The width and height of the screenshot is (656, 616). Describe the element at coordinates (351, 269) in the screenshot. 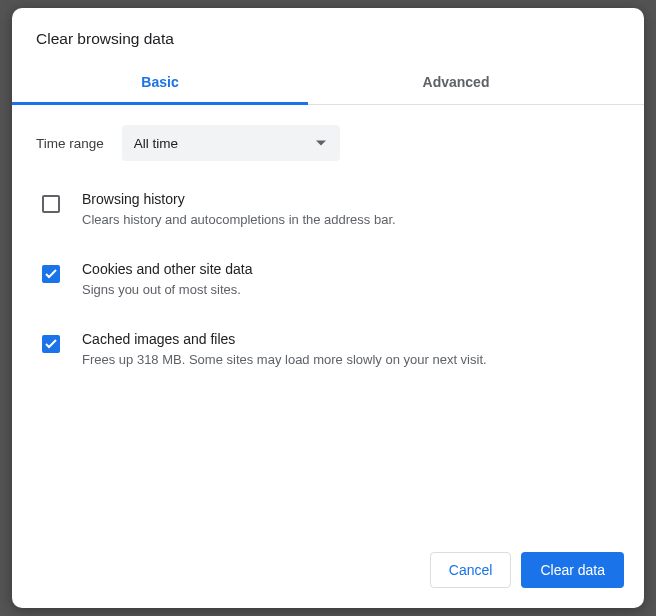

I see `option-title: Cookies and other site data` at that location.